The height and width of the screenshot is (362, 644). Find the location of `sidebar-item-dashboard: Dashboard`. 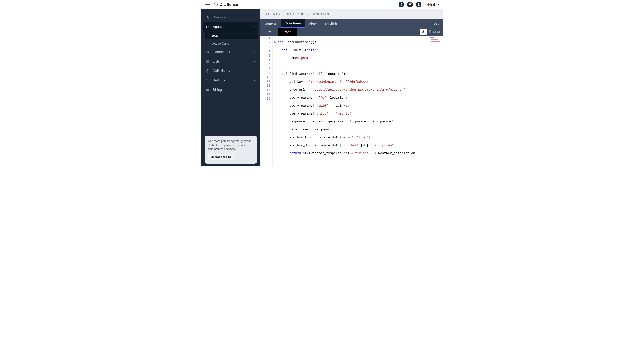

sidebar-item-dashboard: Dashboard is located at coordinates (231, 17).